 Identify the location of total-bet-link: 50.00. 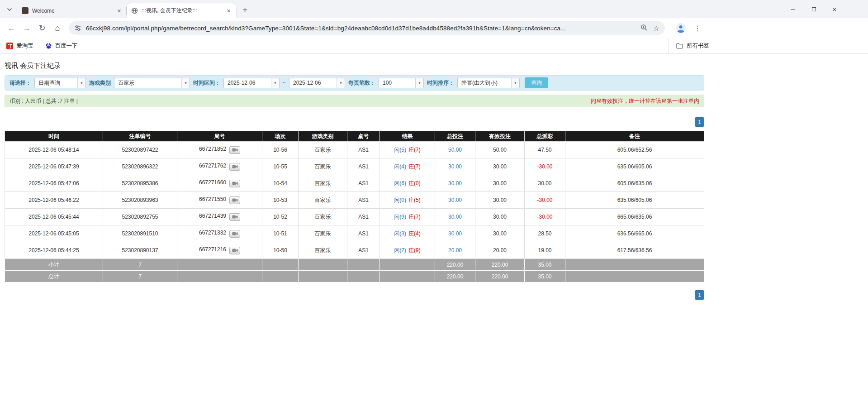
(455, 150).